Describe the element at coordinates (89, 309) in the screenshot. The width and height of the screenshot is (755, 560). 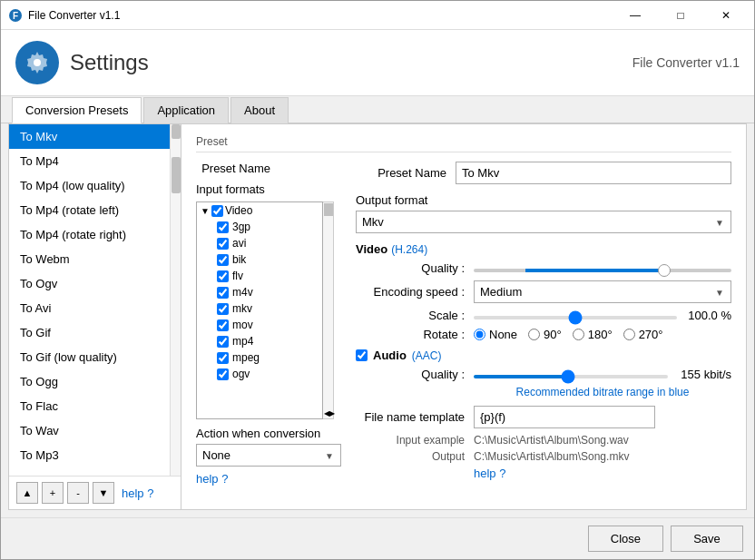
I see `sidebar-item-to-avi: To Avi` at that location.